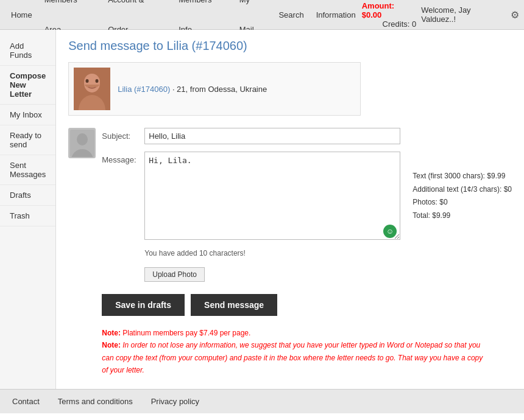 Image resolution: width=524 pixels, height=420 pixels. What do you see at coordinates (291, 15) in the screenshot?
I see `nav-search: Search` at bounding box center [291, 15].